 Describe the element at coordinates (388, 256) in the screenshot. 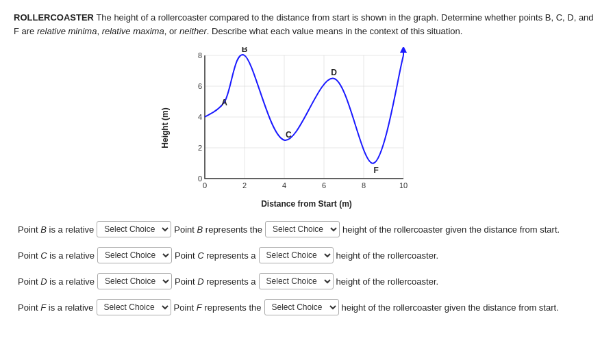

I see `q-c-suffix: height of the rollercoaster.` at that location.